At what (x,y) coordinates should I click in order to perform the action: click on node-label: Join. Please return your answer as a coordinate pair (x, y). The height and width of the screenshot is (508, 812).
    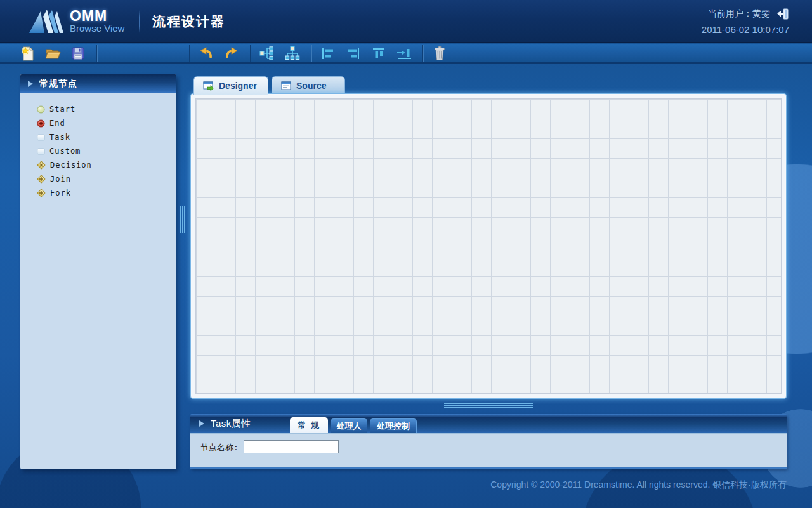
    Looking at the image, I should click on (61, 179).